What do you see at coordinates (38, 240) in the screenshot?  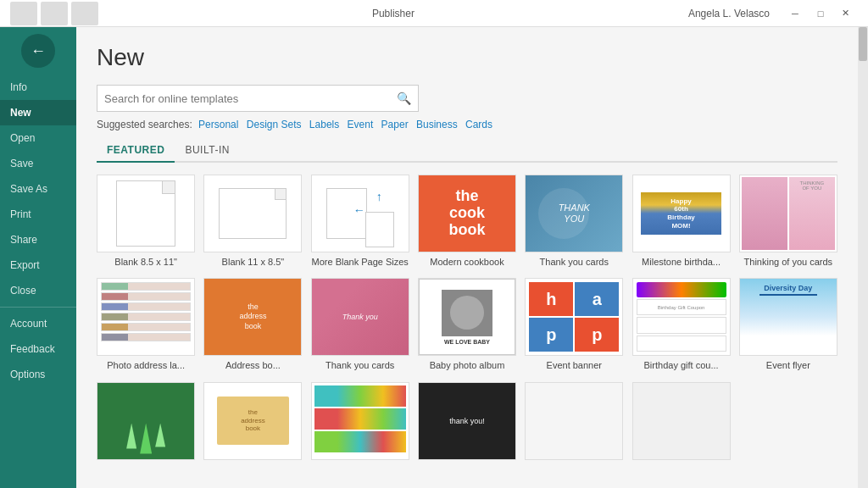 I see `sidebar-item-share: Share` at bounding box center [38, 240].